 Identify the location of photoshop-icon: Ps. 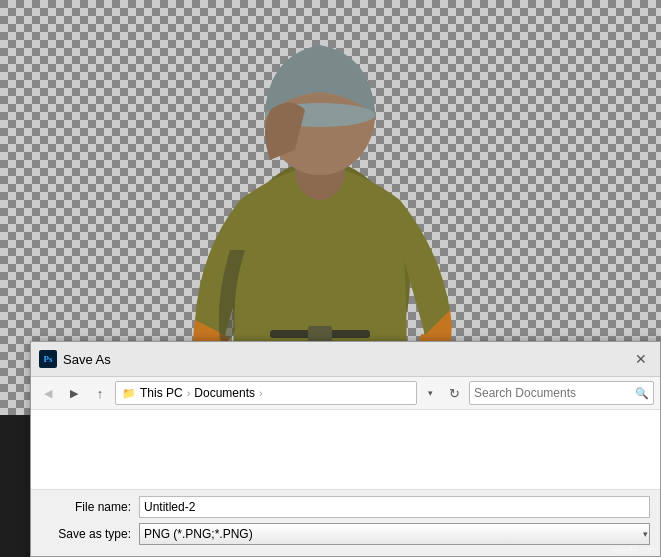
(48, 359).